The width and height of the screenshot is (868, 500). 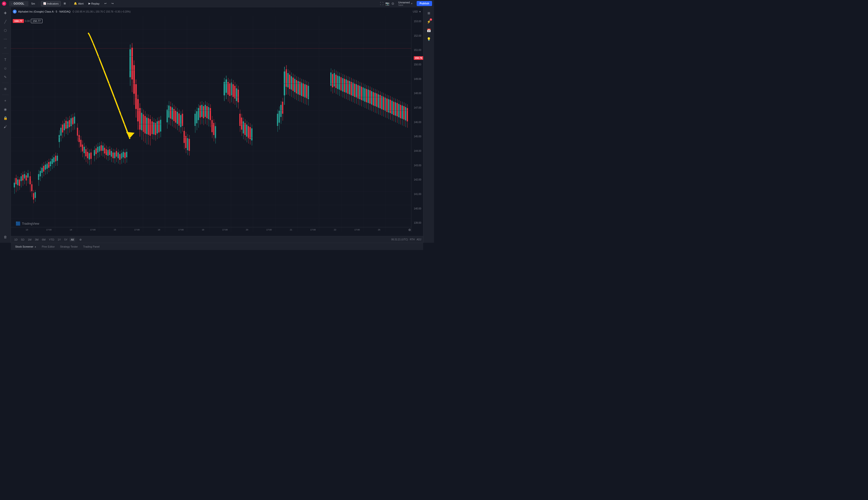 What do you see at coordinates (431, 19) in the screenshot?
I see `alert-badge: 3` at bounding box center [431, 19].